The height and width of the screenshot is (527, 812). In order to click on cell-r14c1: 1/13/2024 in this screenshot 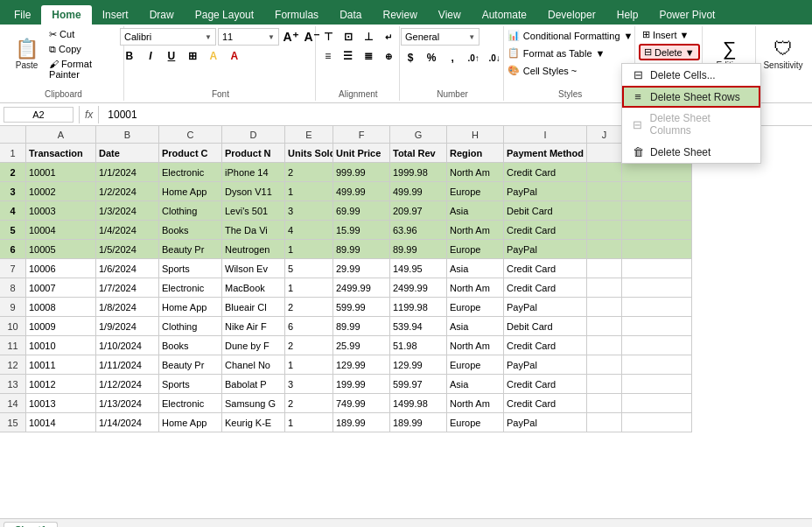, I will do `click(128, 404)`.